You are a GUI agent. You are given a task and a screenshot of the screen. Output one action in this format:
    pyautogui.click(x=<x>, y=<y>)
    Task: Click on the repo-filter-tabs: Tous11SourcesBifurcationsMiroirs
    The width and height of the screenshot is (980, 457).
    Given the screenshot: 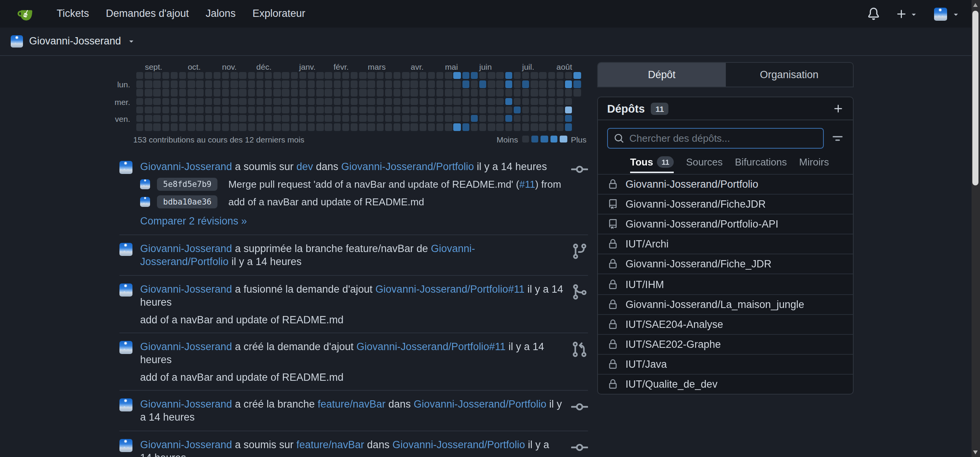 What is the action you would take?
    pyautogui.click(x=725, y=164)
    